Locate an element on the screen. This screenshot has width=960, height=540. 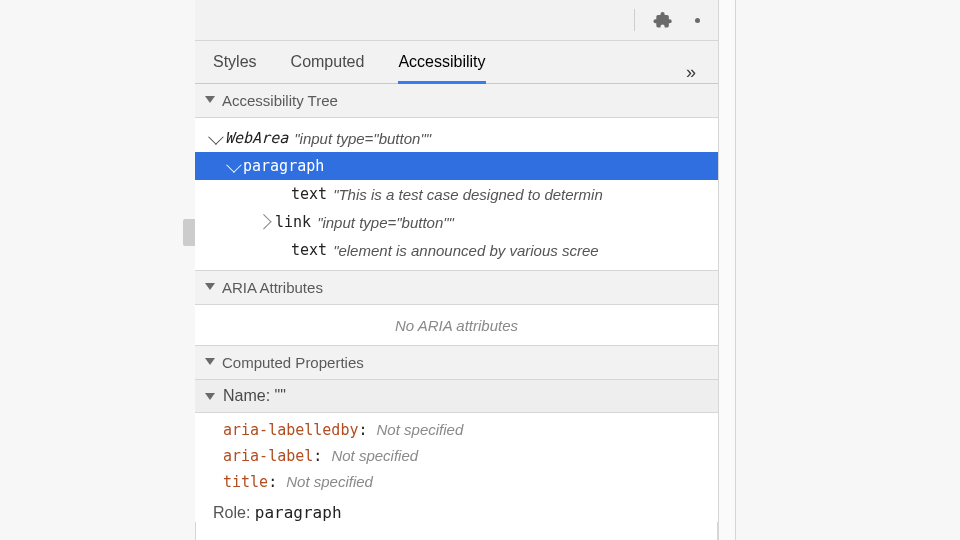
computed-prop-row: aria-labelledby: Not specified is located at coordinates (470, 430).